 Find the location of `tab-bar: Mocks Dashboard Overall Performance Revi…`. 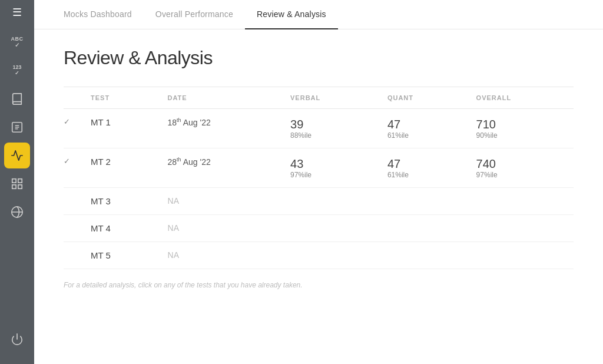

tab-bar: Mocks Dashboard Overall Performance Revi… is located at coordinates (319, 15).